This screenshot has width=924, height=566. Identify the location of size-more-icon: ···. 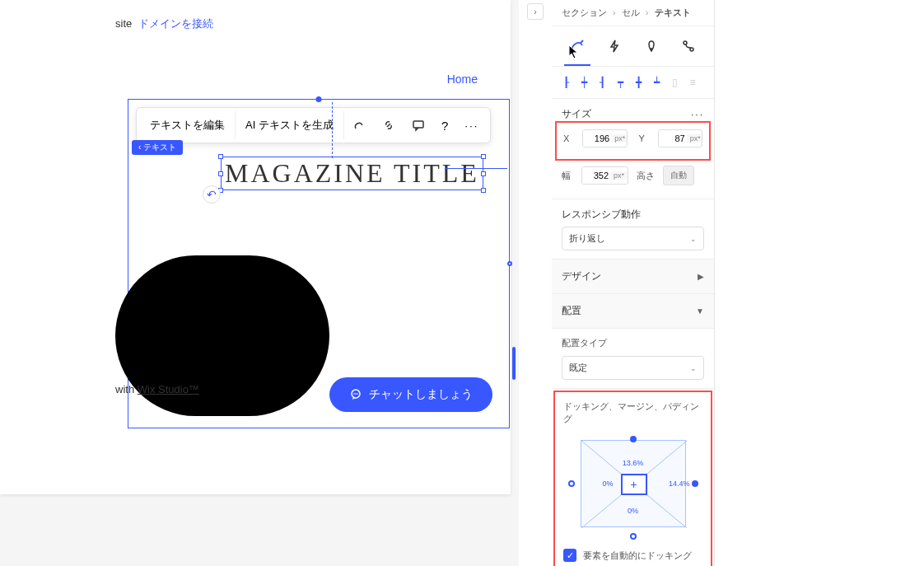
(698, 115).